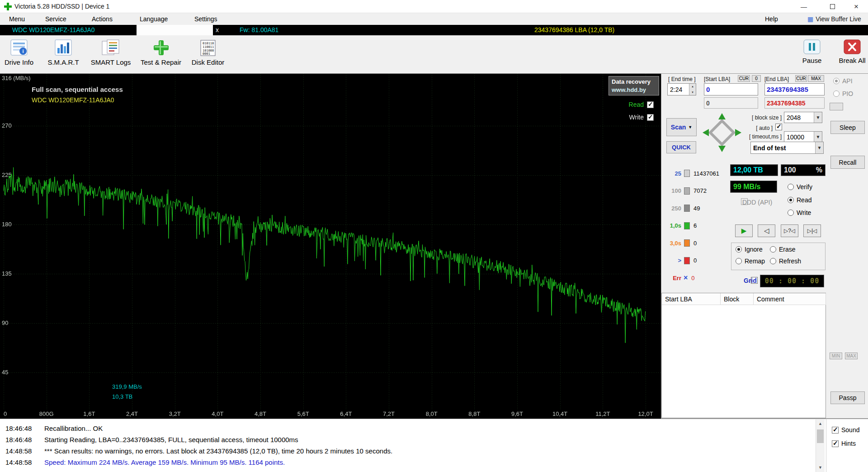 The image size is (868, 472). What do you see at coordinates (63, 62) in the screenshot?
I see `smart-label: S.M.A.R.T` at bounding box center [63, 62].